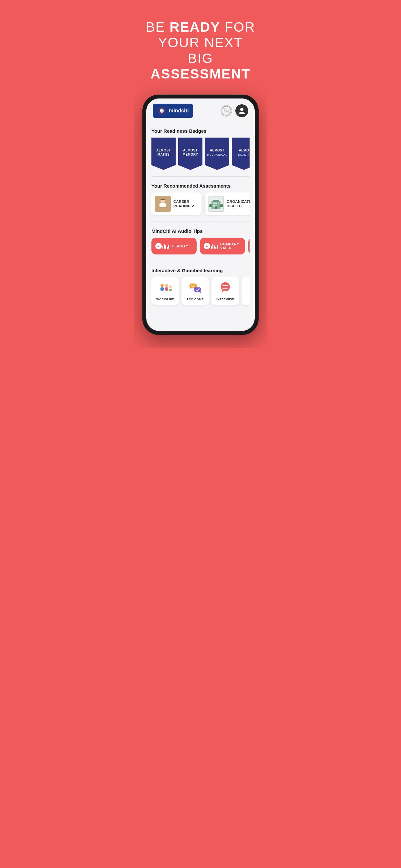 This screenshot has height=868, width=401. I want to click on hero-section: BE READY FOR YOUR NEXT BIG ASSESSMENT, so click(201, 47).